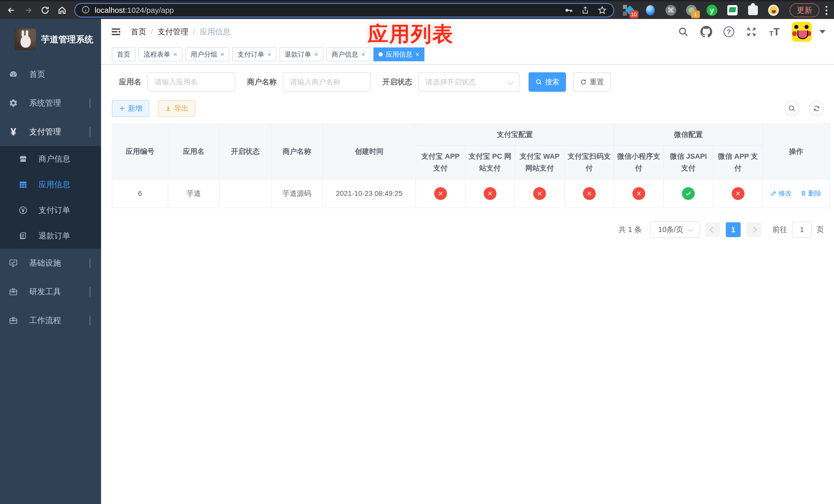 The image size is (834, 504). I want to click on filter-form: 应用名 商户名称 开启状态 请选择开启状态 搜索 重置, so click(470, 82).